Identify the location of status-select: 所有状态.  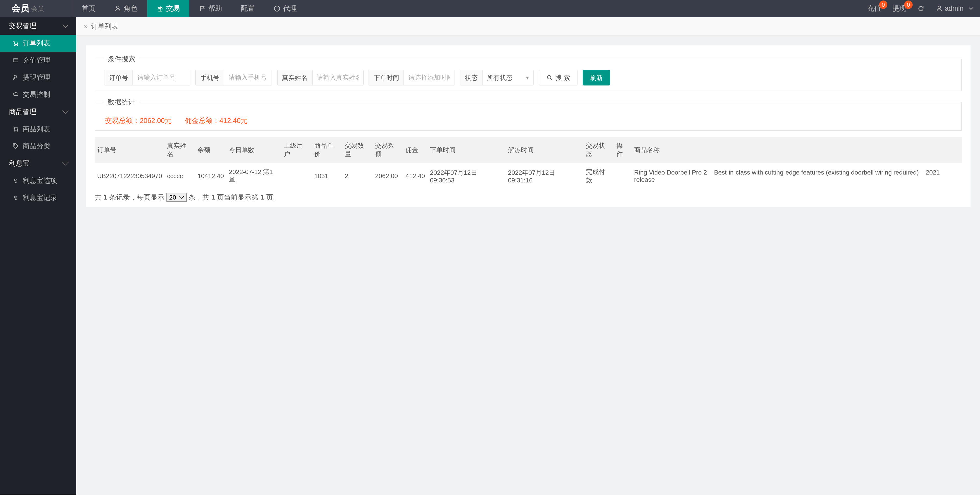
(508, 78).